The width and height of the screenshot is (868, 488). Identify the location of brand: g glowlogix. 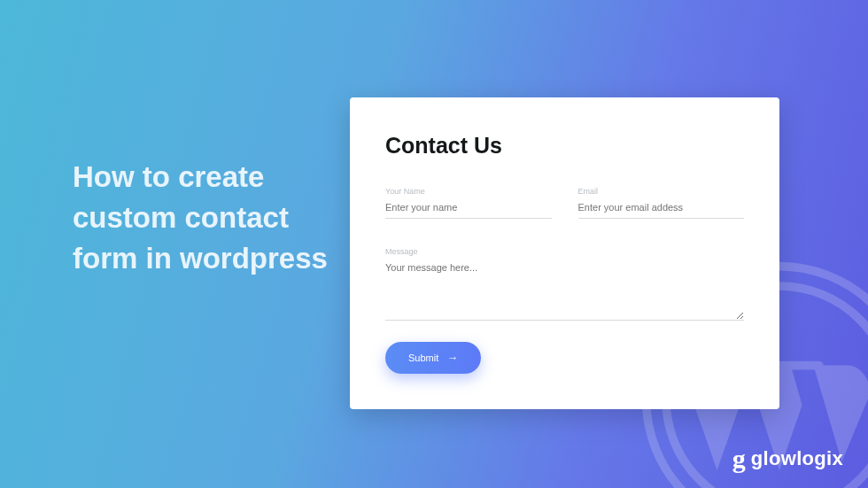
(788, 459).